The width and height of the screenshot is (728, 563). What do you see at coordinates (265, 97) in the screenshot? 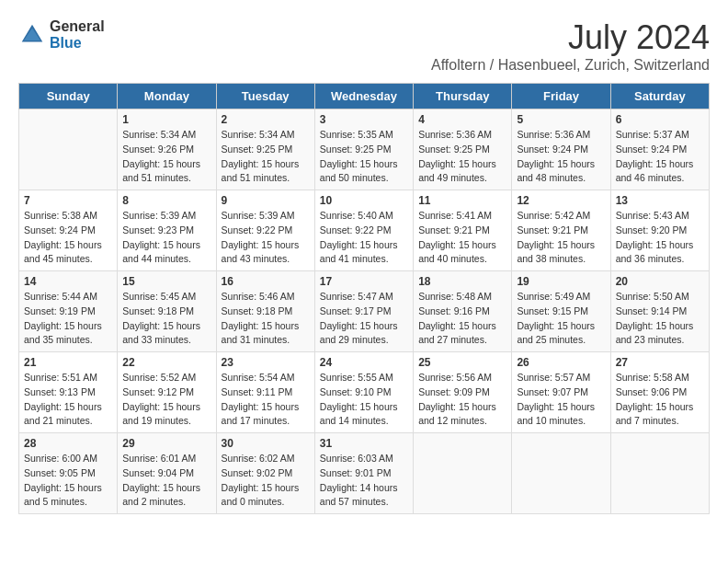
I see `day-of-week-header: Tuesday` at bounding box center [265, 97].